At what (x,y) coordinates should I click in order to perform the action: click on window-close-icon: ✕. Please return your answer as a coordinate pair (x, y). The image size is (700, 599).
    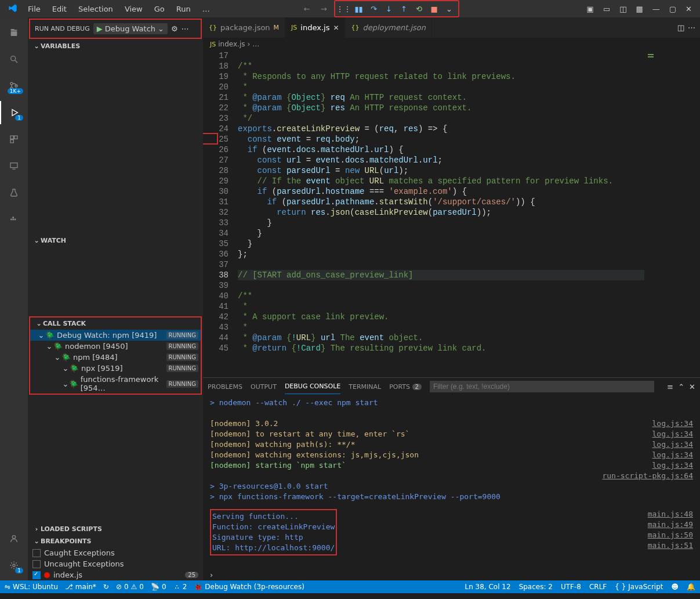
    Looking at the image, I should click on (689, 9).